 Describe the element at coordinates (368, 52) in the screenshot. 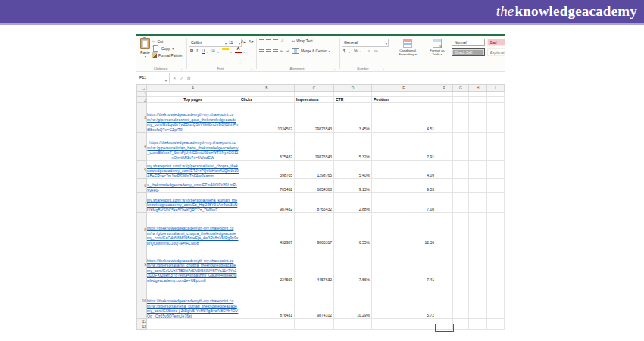

I see `increase-decimal-icon: .0` at that location.